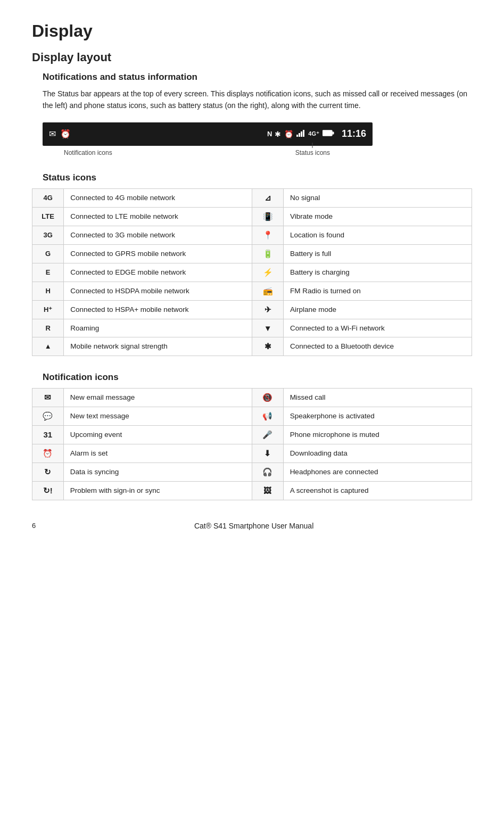 The height and width of the screenshot is (834, 504). What do you see at coordinates (377, 416) in the screenshot?
I see `notif-desc-right: Speakerphone is activated` at bounding box center [377, 416].